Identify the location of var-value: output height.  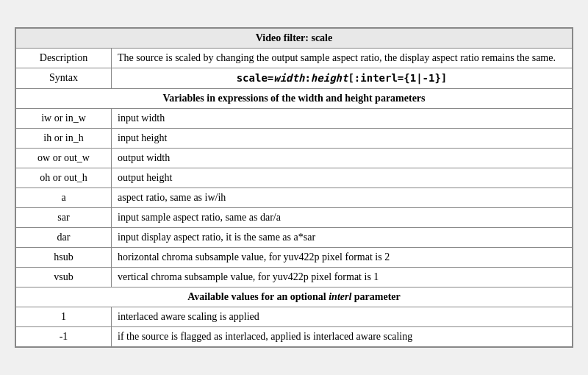
(343, 178).